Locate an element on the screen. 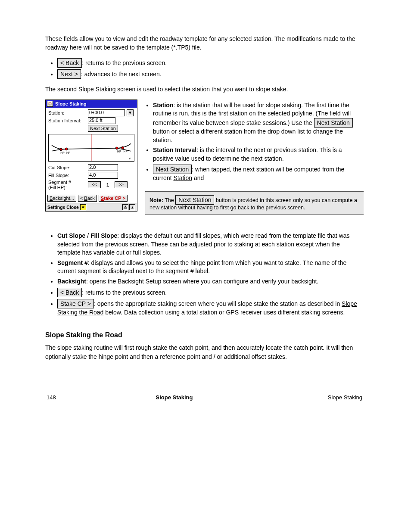 This screenshot has width=411, height=532. station-dropdown-button: ▼ is located at coordinates (130, 113).